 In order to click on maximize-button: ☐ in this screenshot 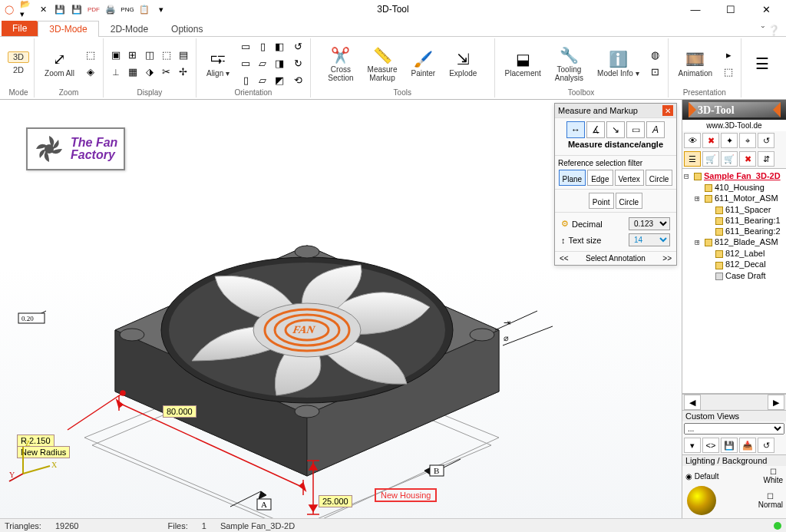, I will do `click(731, 9)`.